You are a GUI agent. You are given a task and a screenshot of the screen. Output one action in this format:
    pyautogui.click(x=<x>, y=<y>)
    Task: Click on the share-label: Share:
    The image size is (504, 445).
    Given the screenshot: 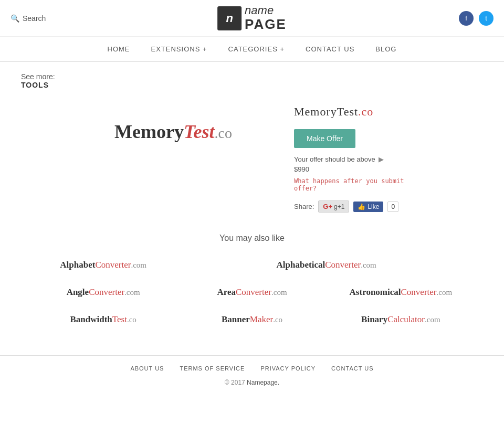 What is the action you would take?
    pyautogui.click(x=304, y=207)
    